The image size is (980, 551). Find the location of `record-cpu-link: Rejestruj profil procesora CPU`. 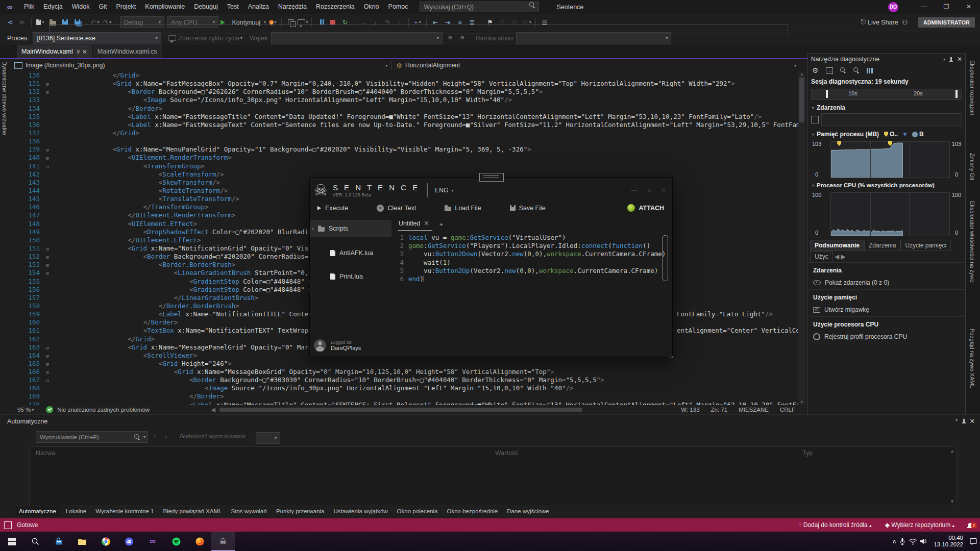

record-cpu-link: Rejestruj profil procesora CPU is located at coordinates (887, 337).